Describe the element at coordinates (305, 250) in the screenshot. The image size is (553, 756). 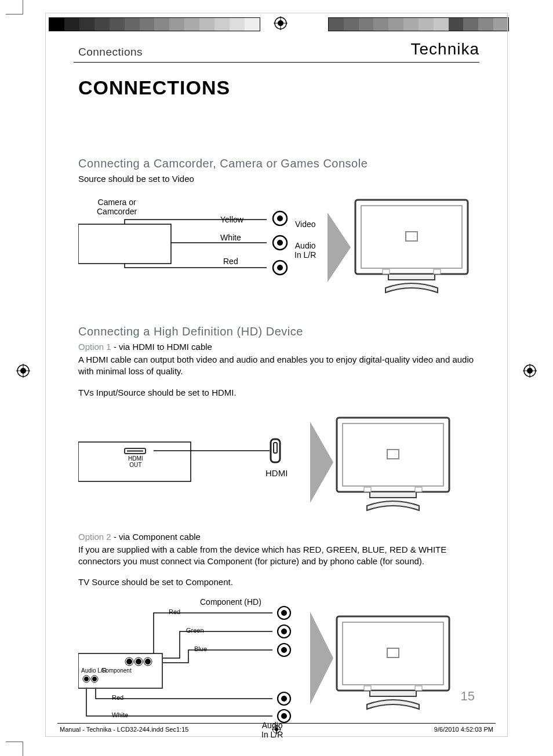
I see `label-audio-in: Audio In L/R` at that location.